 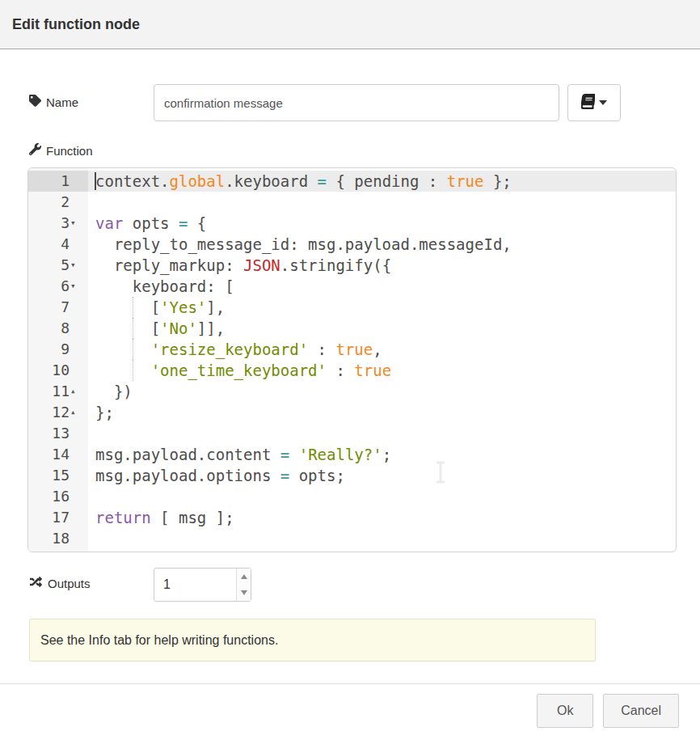 I want to click on code-line-3: 3▾var opts = {, so click(x=352, y=223).